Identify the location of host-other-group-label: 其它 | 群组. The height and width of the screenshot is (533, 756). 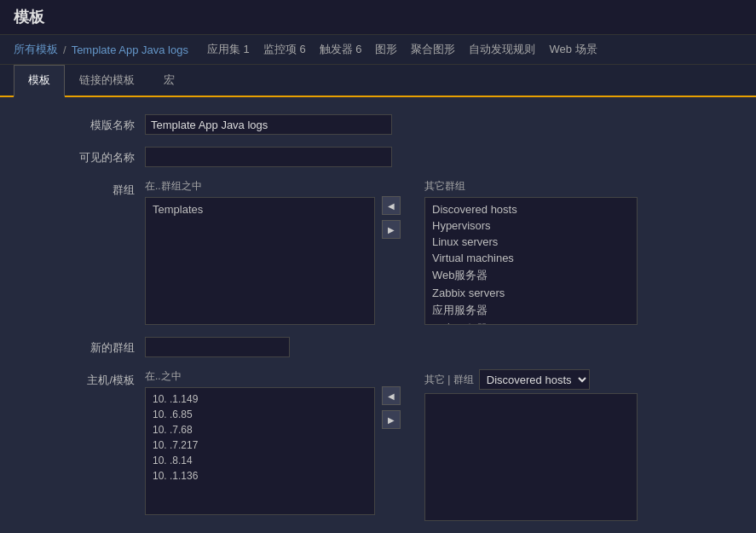
(449, 380).